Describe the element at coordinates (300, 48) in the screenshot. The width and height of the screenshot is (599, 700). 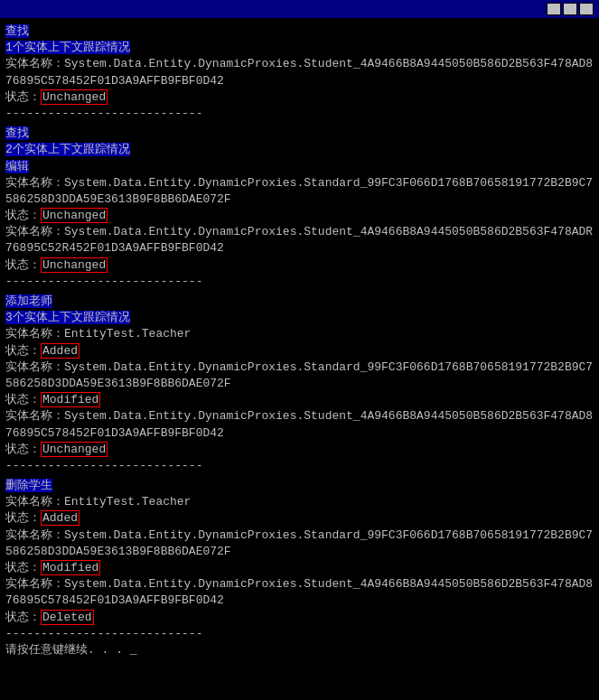
I see `section-subheader: 1个实体上下文跟踪情况` at that location.